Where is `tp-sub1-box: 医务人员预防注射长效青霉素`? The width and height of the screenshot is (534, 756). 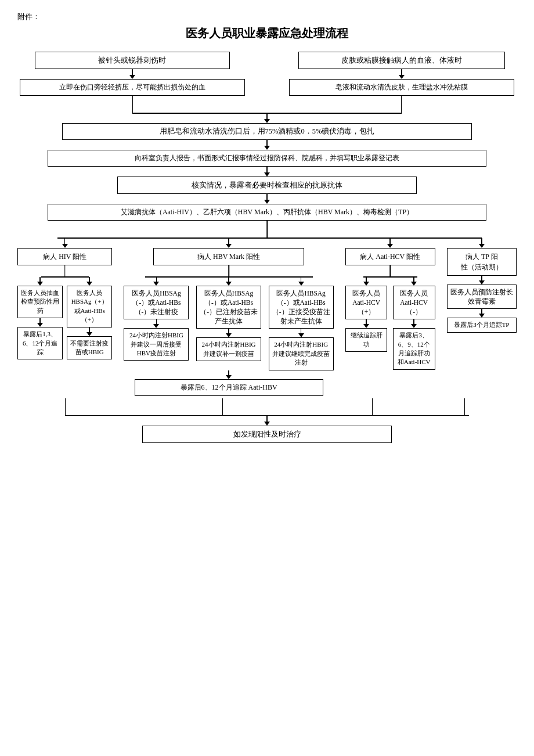
tp-sub1-box: 医务人员预防注射长效青霉素 is located at coordinates (482, 297).